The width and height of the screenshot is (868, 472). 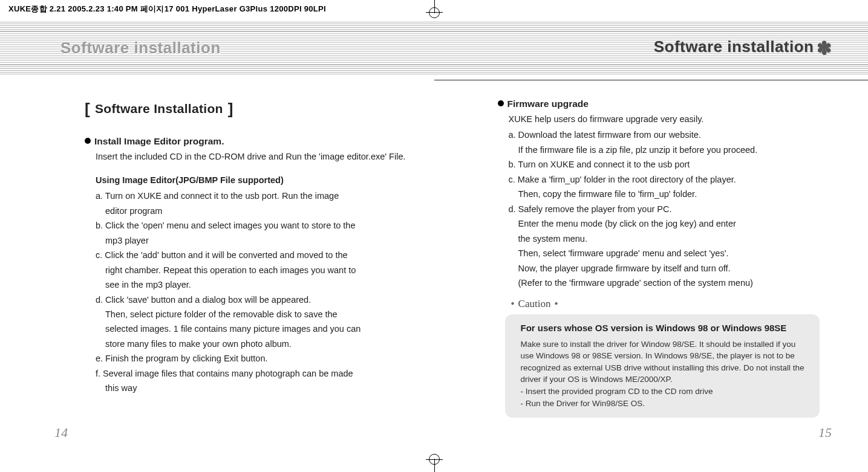 I want to click on firmware-intro: XUKE help users do firmware upgrade very…, so click(x=659, y=119).